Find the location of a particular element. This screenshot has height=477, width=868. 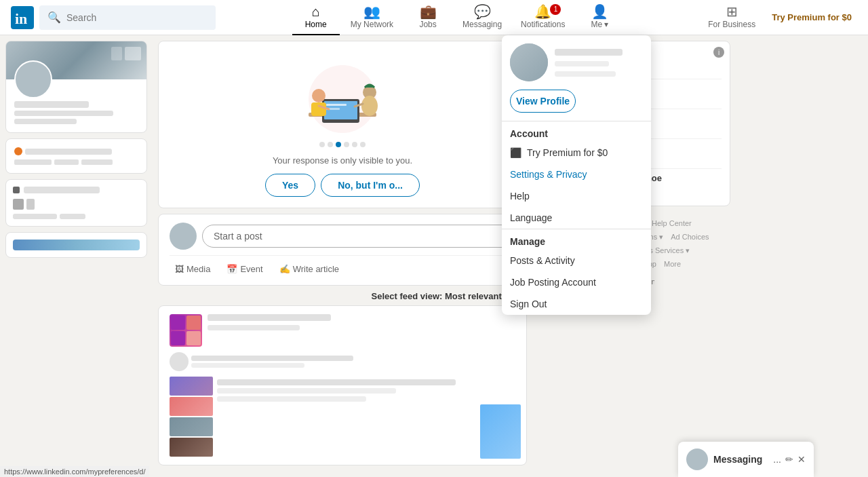

article-label: Write article is located at coordinates (316, 269).